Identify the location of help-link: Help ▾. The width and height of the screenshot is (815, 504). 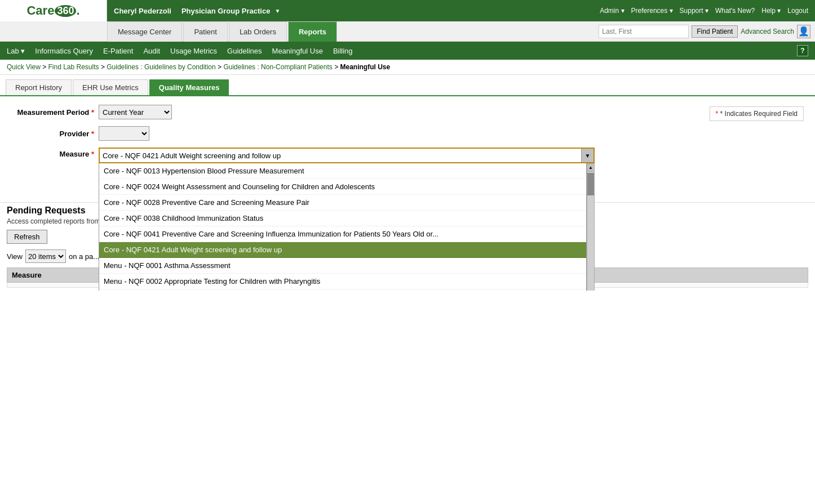
(771, 11).